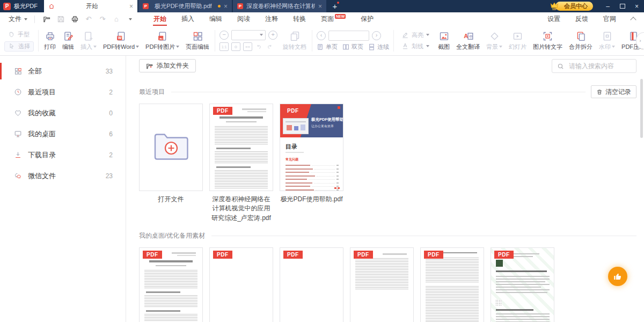 The height and width of the screenshot is (322, 644). I want to click on ribbon-tab-start: 开始, so click(160, 19).